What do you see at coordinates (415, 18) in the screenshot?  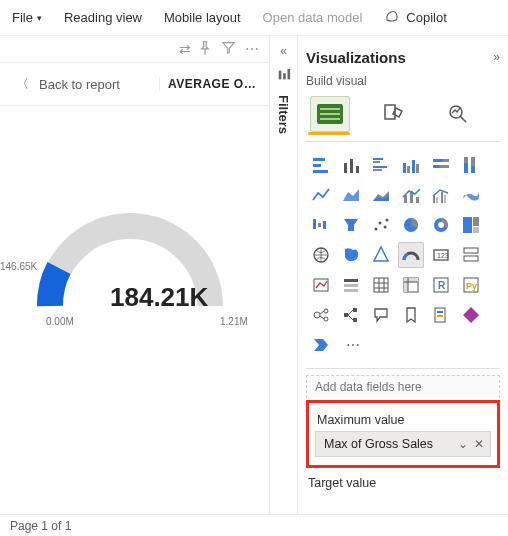 I see `menu-copilot: Copilot` at bounding box center [415, 18].